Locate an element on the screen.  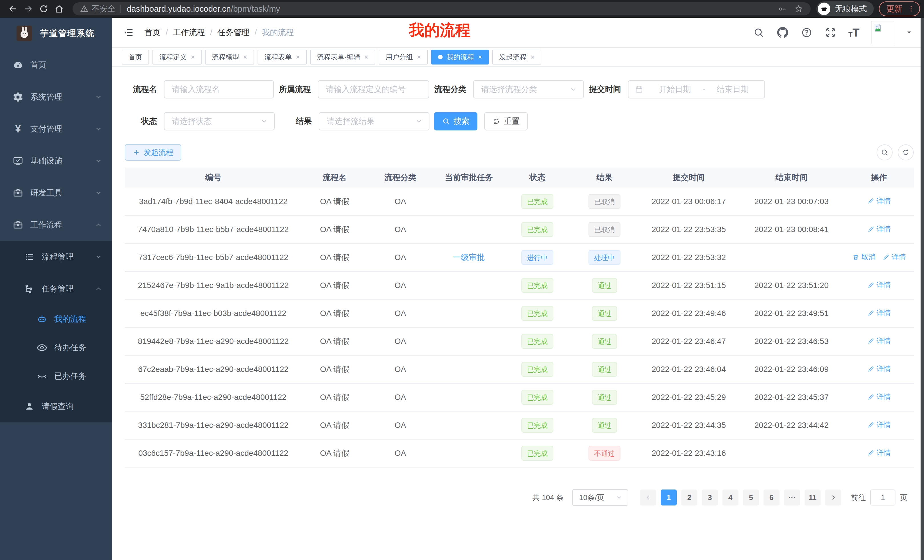
prev-page-button is located at coordinates (648, 498).